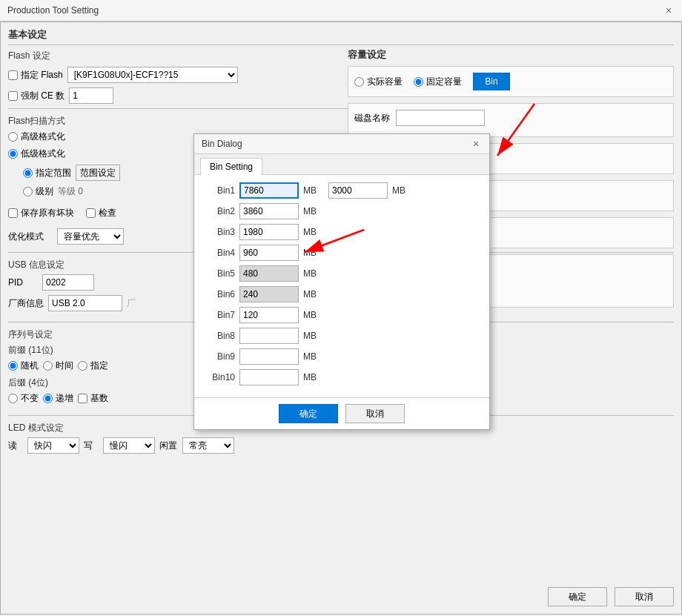  Describe the element at coordinates (24, 399) in the screenshot. I see `no-change-radio-label: 不变` at that location.